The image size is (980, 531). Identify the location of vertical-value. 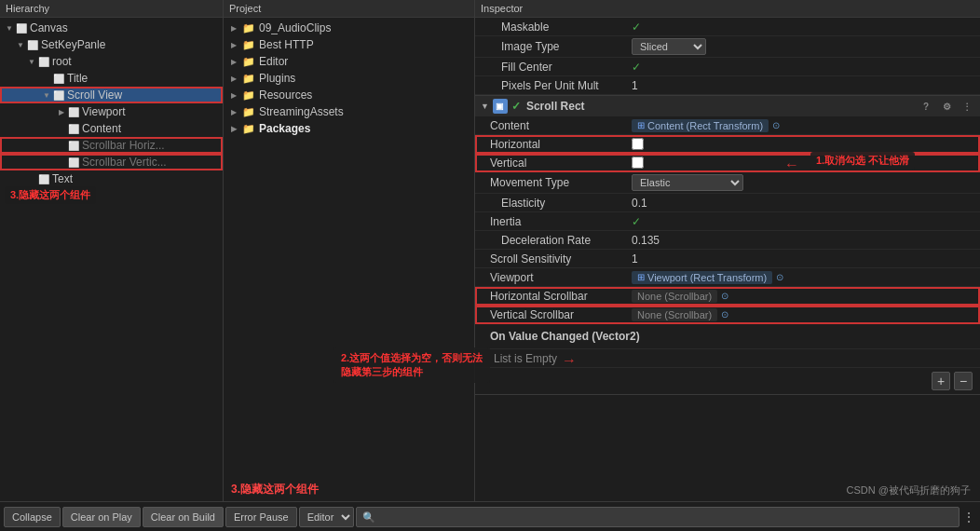
(802, 162).